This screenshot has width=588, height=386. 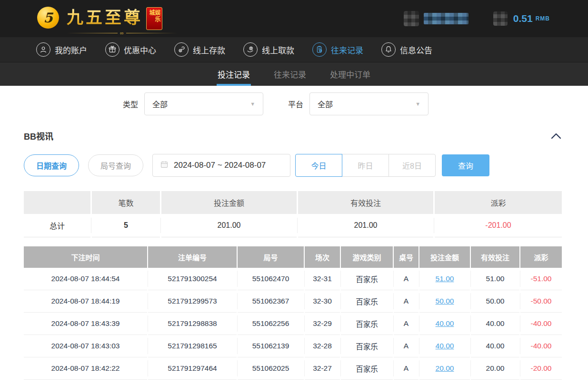 I want to click on type-select-value: 全部, so click(x=160, y=104).